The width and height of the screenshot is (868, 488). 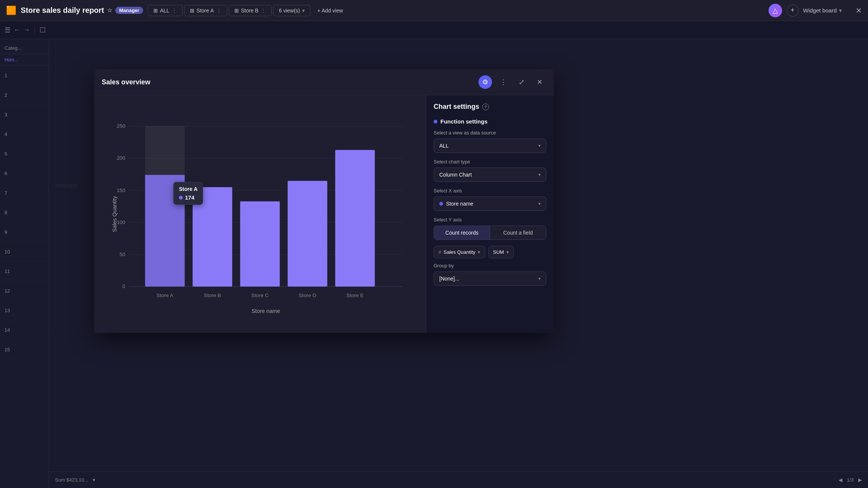 I want to click on row-12: 12, so click(x=24, y=291).